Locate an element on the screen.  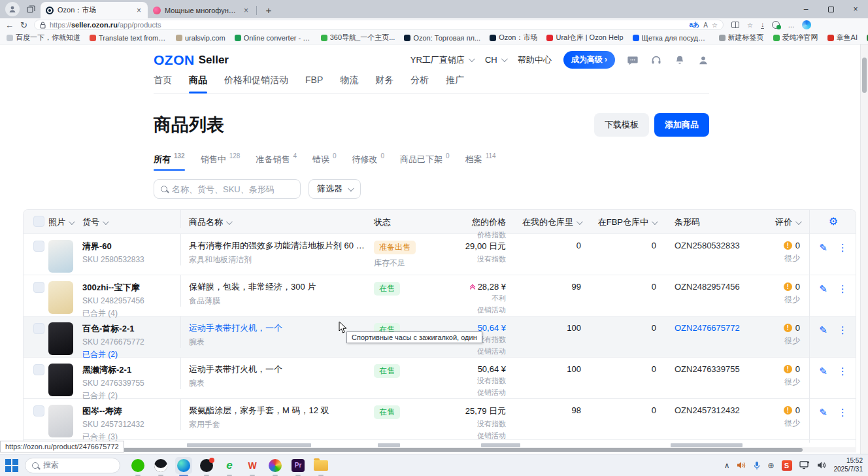
filter-tab-5: 待修改0 is located at coordinates (369, 162).